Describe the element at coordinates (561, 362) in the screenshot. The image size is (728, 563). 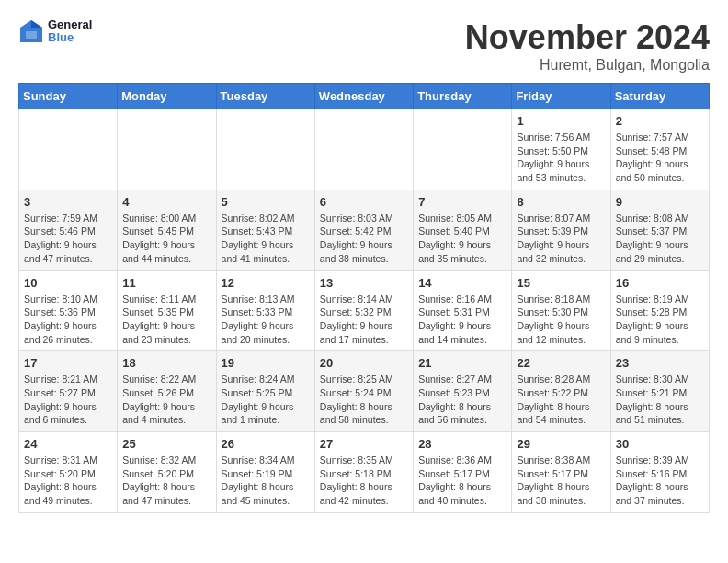
I see `day-number: 22` at that location.